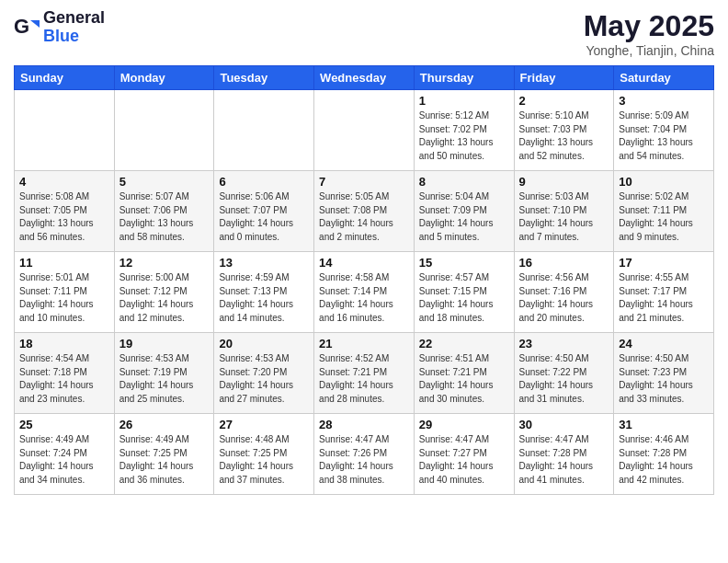  What do you see at coordinates (264, 298) in the screenshot?
I see `day-info: Sunrise: 4:59 AM Sunset: 7:13 PM Dayligh…` at bounding box center [264, 298].